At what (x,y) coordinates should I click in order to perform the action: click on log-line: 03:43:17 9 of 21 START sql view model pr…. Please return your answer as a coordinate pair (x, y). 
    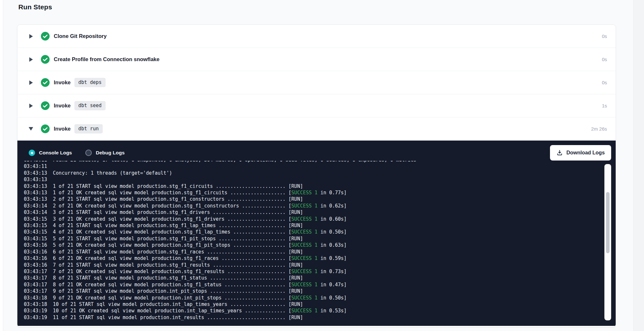
    Looking at the image, I should click on (313, 291).